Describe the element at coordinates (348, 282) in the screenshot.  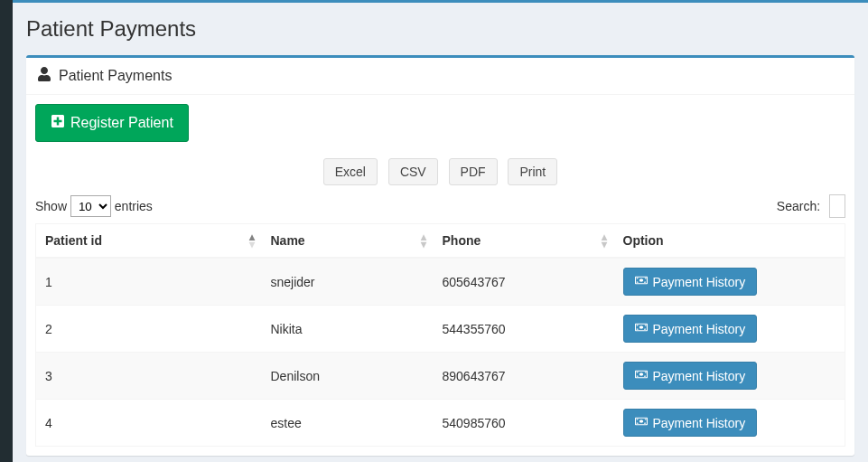
I see `cell-name: snejider` at that location.